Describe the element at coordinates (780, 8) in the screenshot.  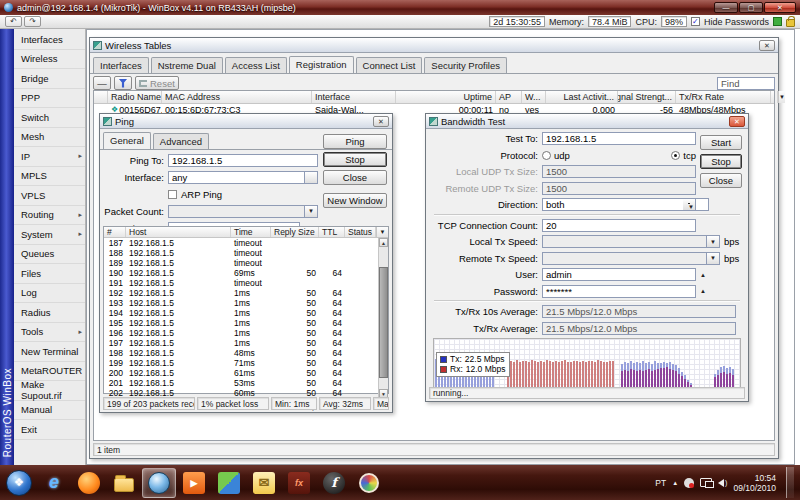
I see `close-button: ✕` at that location.